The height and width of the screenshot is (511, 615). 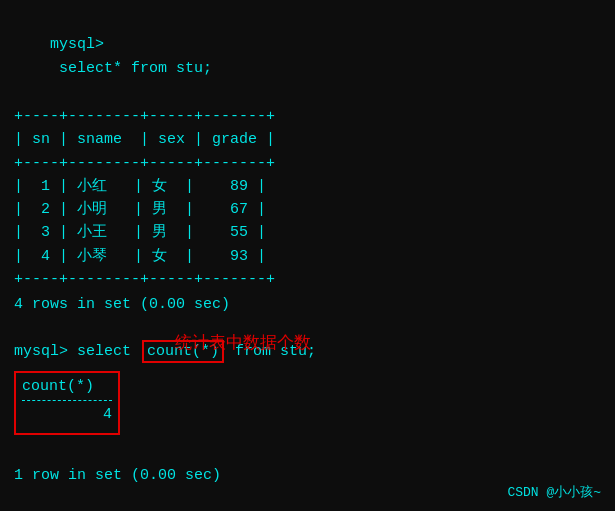 I want to click on table-row-2: | 2 | 小明 | 男 | 67 |, so click(x=308, y=210).